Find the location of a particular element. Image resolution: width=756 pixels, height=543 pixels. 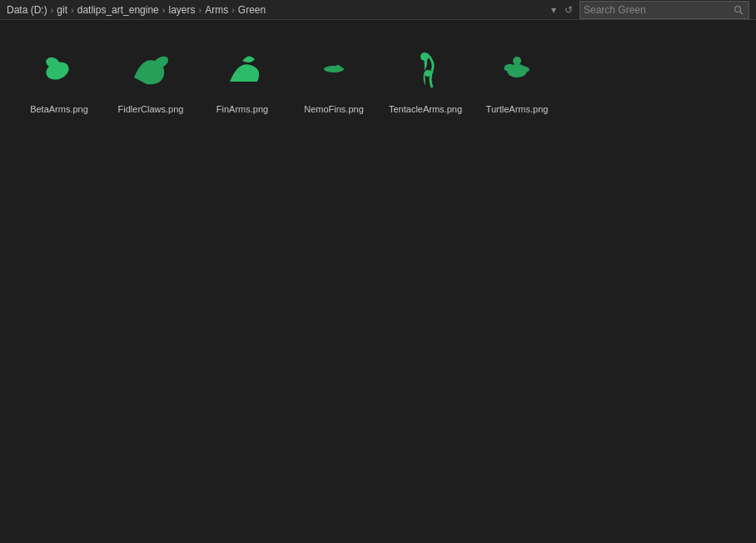

file-name: TentacleArms.png is located at coordinates (425, 109).